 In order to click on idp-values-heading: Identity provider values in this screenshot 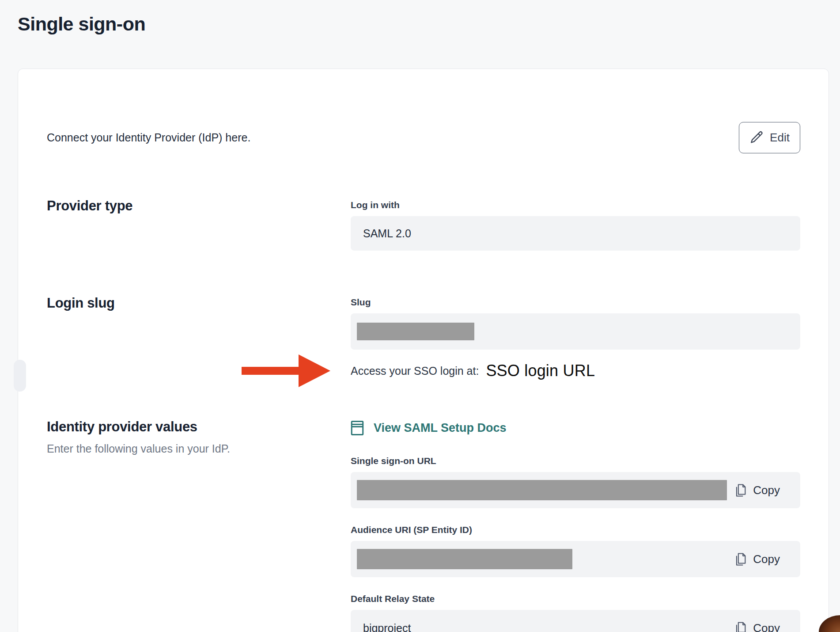, I will do `click(199, 427)`.